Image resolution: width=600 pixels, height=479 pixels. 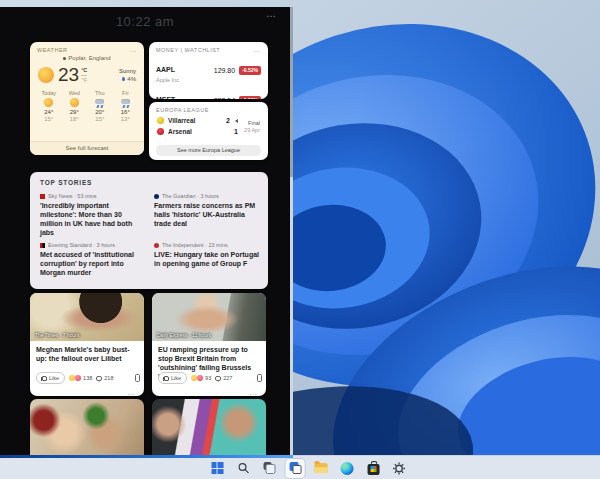 What do you see at coordinates (348, 468) in the screenshot?
I see `edge-browser-icon` at bounding box center [348, 468].